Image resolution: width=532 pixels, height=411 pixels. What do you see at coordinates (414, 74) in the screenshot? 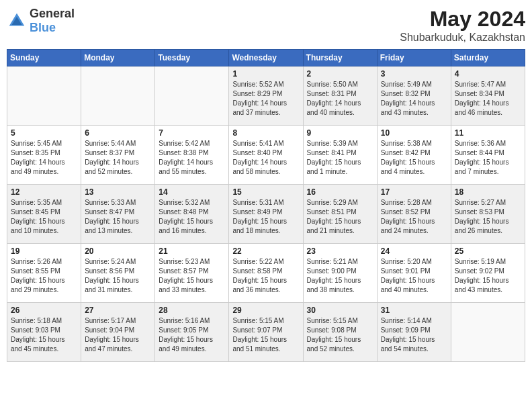
I see `day-number: 3` at bounding box center [414, 74].